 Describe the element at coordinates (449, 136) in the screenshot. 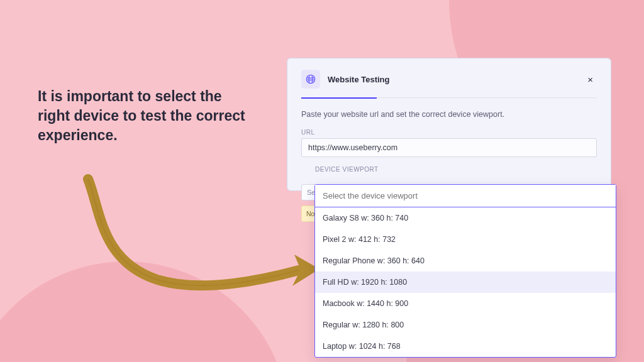

I see `panel-body: Paste your website url and set the corre…` at that location.